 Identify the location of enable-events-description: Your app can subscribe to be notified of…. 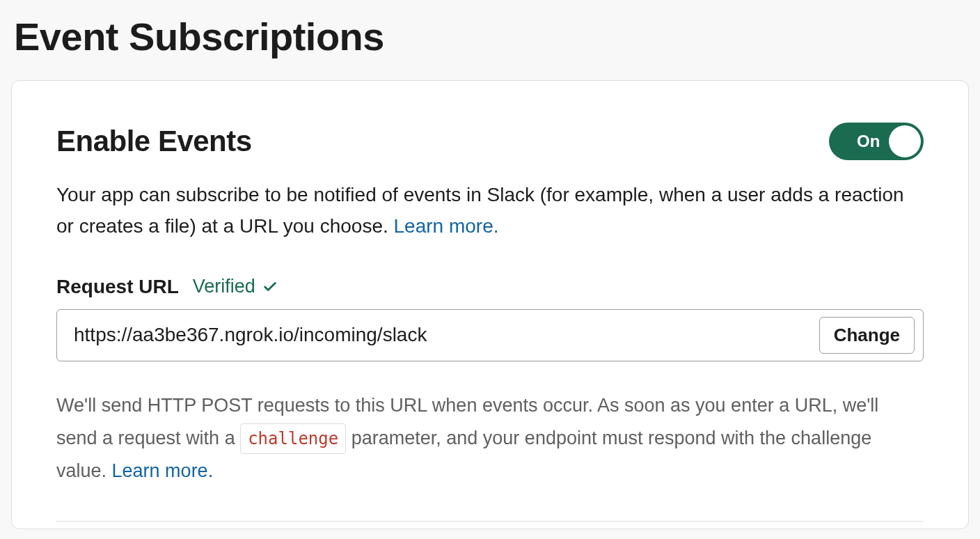
(490, 211).